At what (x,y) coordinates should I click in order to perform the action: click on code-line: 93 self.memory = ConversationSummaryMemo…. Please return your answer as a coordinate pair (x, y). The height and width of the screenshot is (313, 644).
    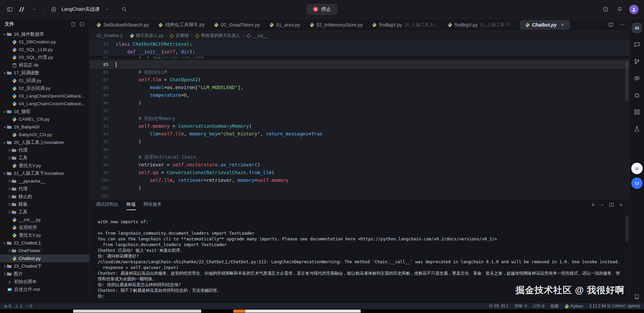
    Looking at the image, I should click on (359, 126).